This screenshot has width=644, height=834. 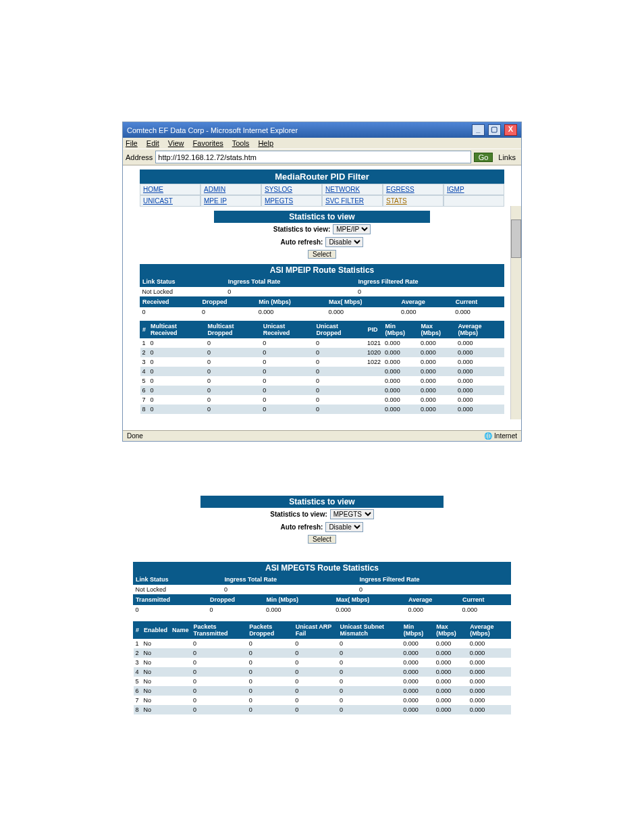 What do you see at coordinates (322, 130) in the screenshot?
I see `titlebar: Comtech EF Data Corp - Microsoft Interne…` at bounding box center [322, 130].